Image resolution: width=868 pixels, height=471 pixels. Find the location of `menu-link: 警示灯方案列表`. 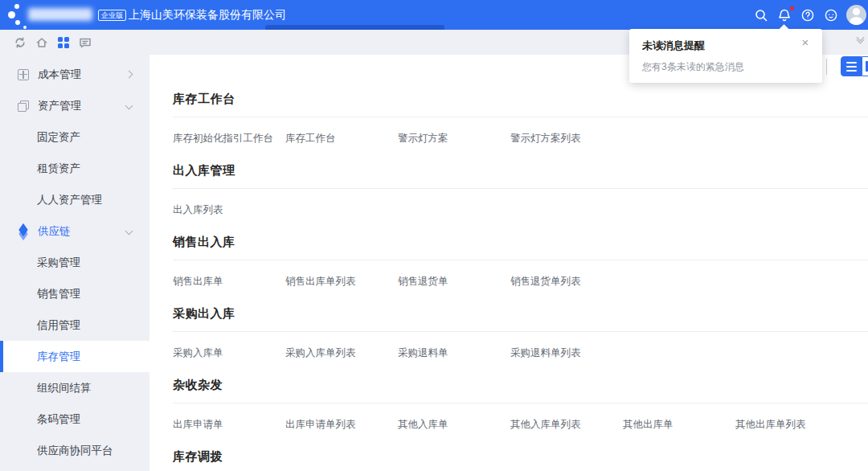

menu-link: 警示灯方案列表 is located at coordinates (567, 138).